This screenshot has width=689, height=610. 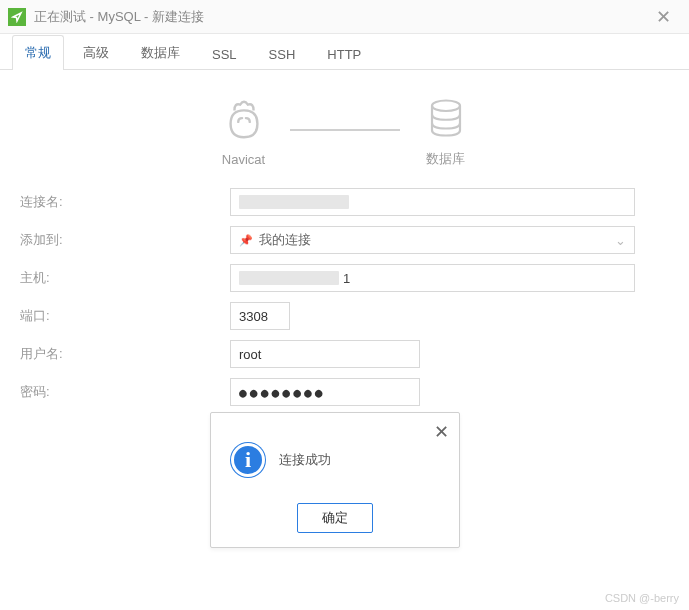 What do you see at coordinates (96, 52) in the screenshot?
I see `tab-advanced: 高级` at bounding box center [96, 52].